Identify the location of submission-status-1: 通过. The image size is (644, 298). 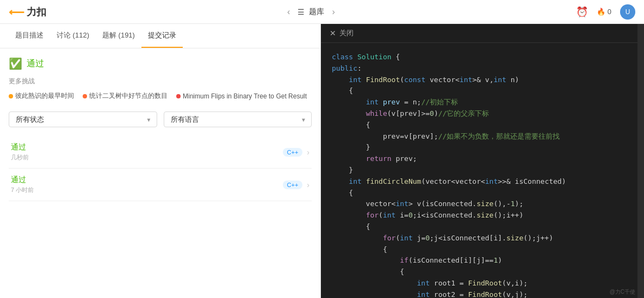
(147, 180).